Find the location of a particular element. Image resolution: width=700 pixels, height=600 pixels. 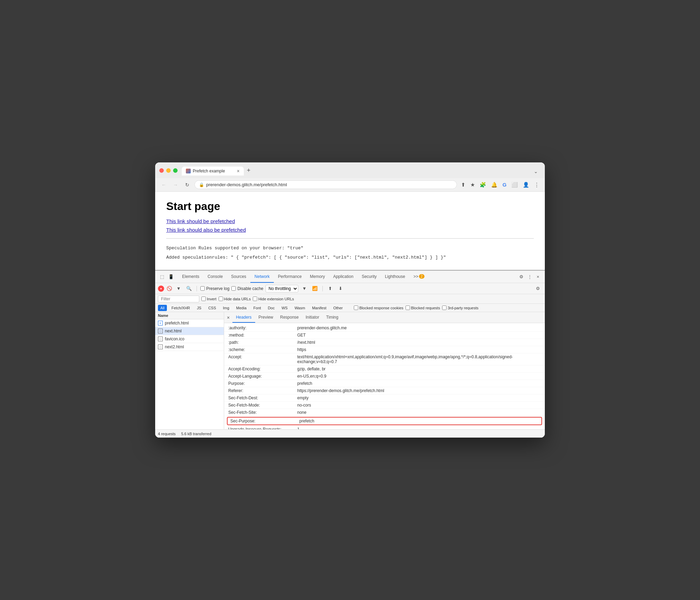

details-tab-response: Response is located at coordinates (289, 317).